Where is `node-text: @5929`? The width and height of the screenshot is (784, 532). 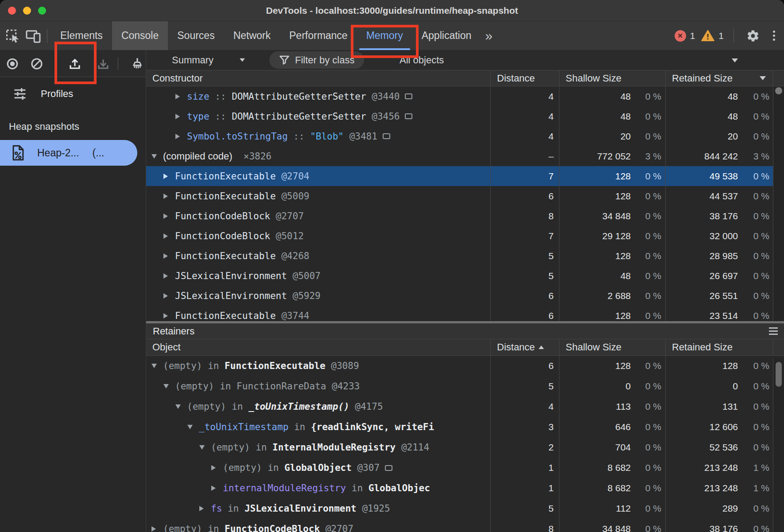
node-text: @5929 is located at coordinates (304, 296).